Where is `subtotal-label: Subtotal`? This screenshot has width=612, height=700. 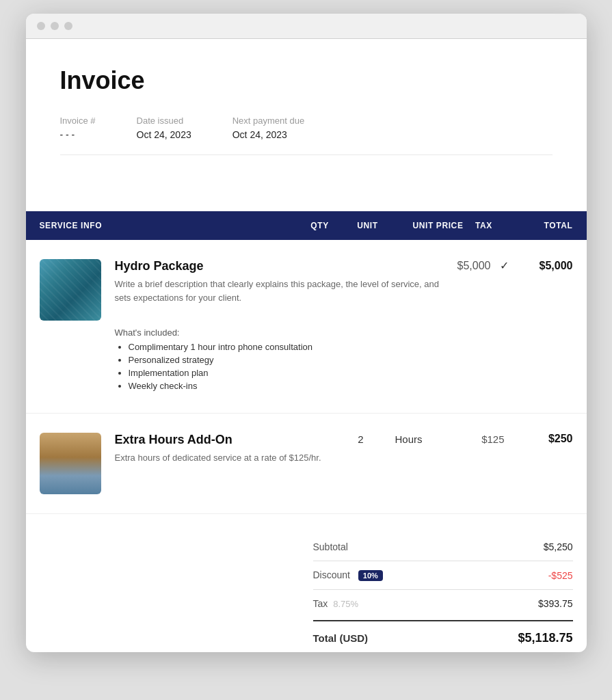
subtotal-label: Subtotal is located at coordinates (331, 547).